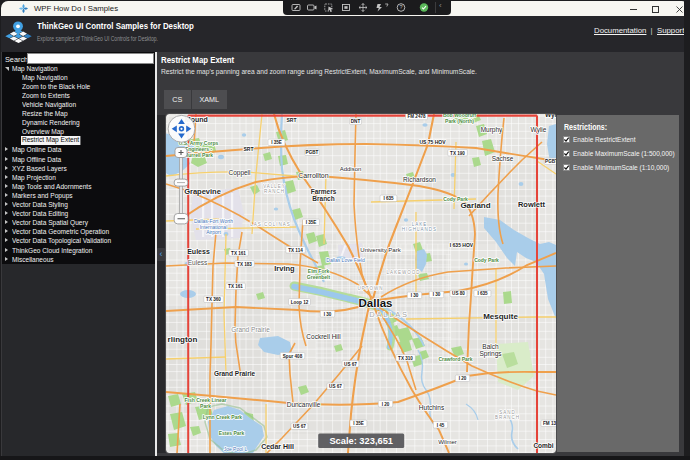 This screenshot has height=460, width=690. Describe the element at coordinates (278, 446) in the screenshot. I see `svg-text: Cedar Hill` at that location.